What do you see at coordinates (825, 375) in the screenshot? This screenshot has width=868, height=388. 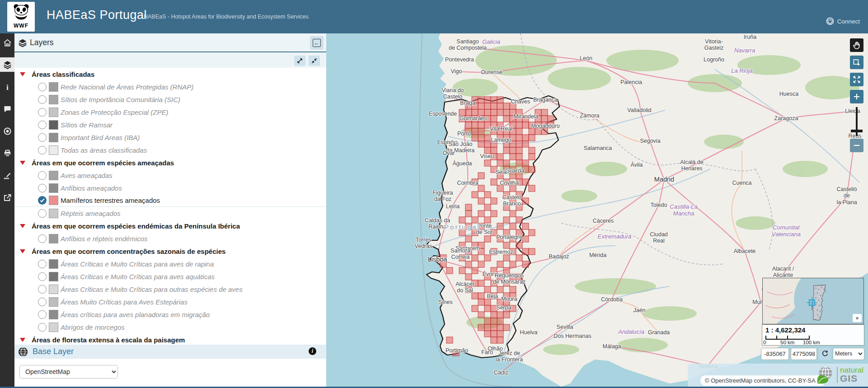 I see `naturalgis-globe-icon` at bounding box center [825, 375].